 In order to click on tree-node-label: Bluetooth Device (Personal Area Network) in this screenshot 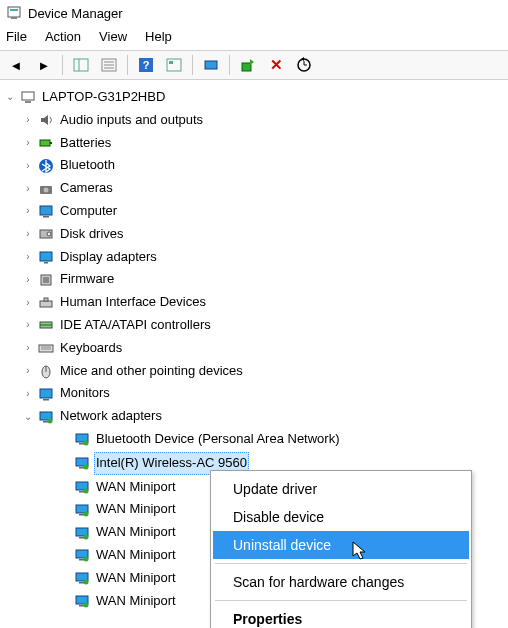, I will do `click(218, 440)`.